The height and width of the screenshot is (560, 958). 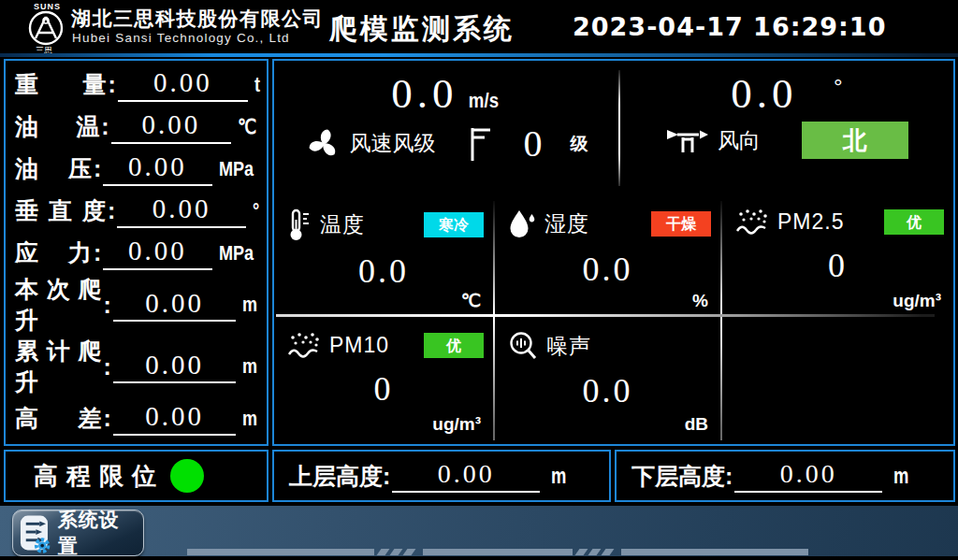 What do you see at coordinates (682, 477) in the screenshot?
I see `lower-height-label: 下层高度:` at bounding box center [682, 477].